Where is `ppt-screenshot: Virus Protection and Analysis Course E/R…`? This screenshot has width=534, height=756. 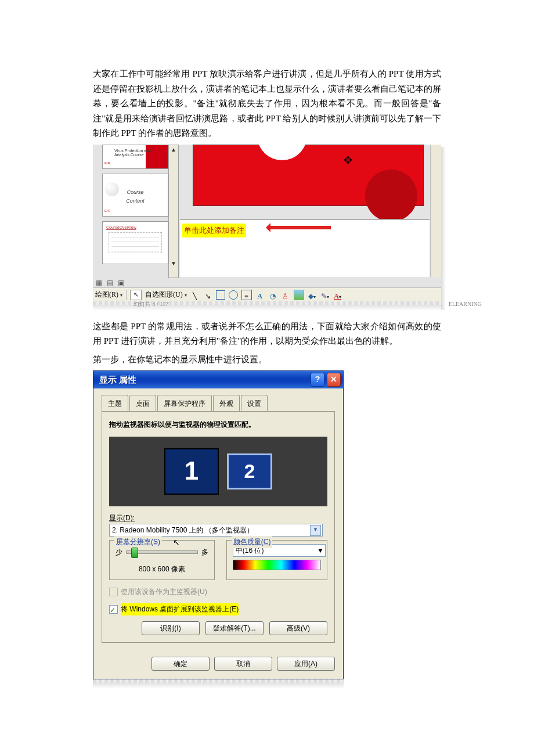 ppt-screenshot: Virus Protection and Analysis Course E/R… is located at coordinates (267, 226).